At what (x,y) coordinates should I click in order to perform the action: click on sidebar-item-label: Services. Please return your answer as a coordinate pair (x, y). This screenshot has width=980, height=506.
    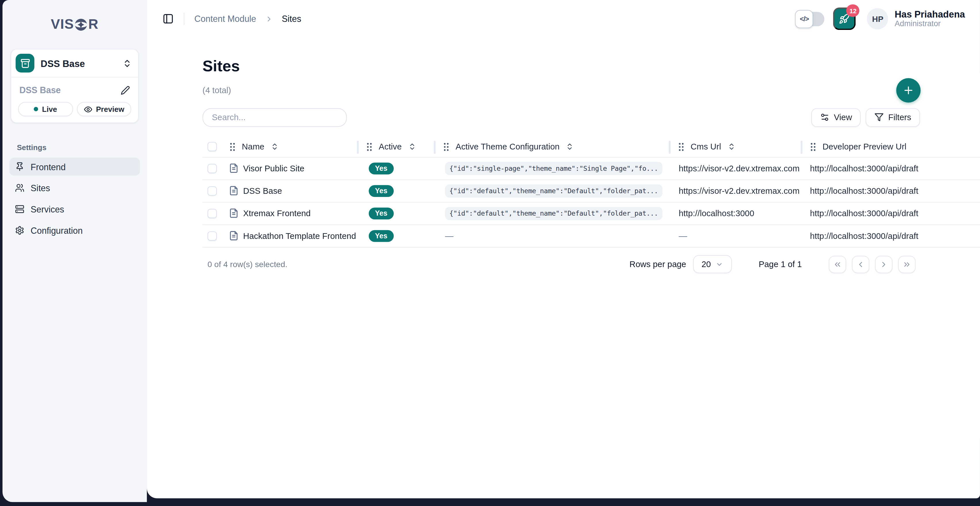
    Looking at the image, I should click on (48, 209).